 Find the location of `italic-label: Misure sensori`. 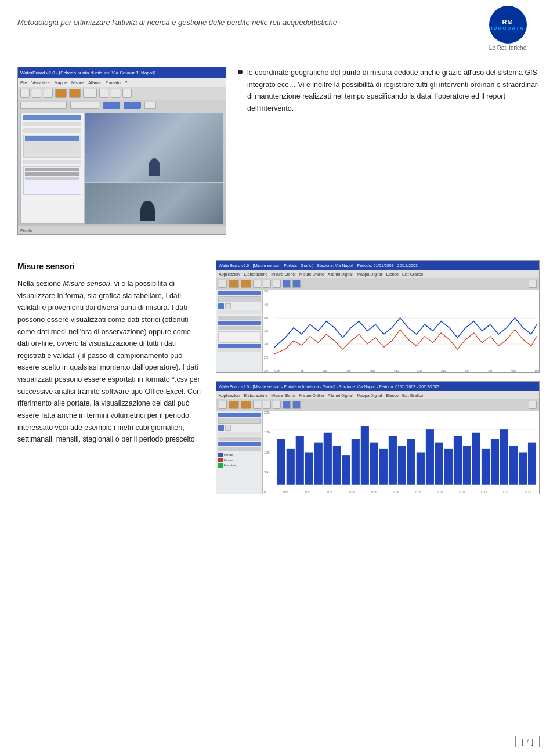

italic-label: Misure sensori is located at coordinates (87, 284).